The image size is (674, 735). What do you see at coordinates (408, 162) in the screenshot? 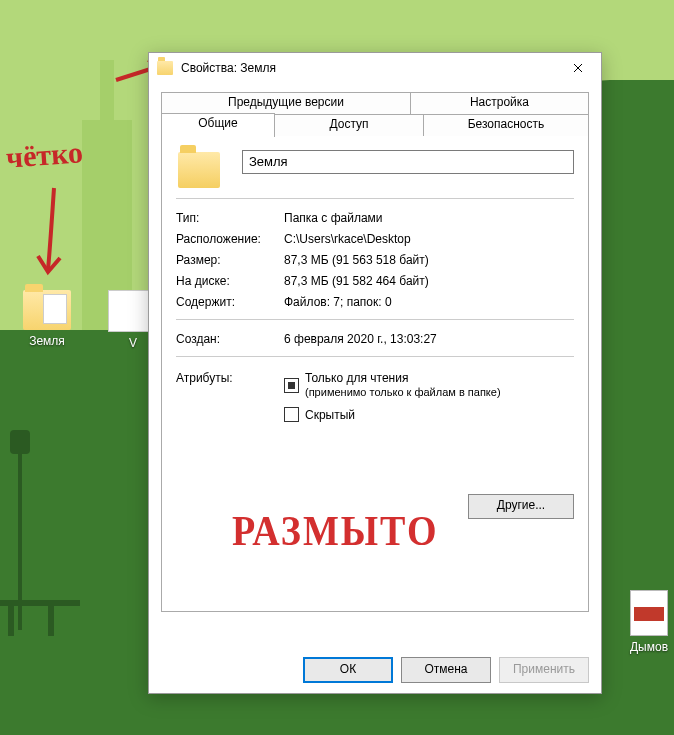
I see `folder-name-input: Земля` at bounding box center [408, 162].